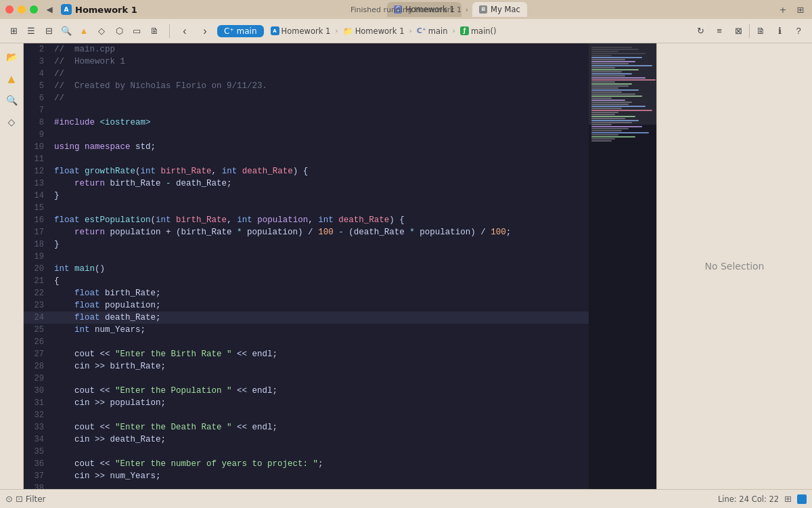 This screenshot has width=812, height=508. I want to click on run-status: Finished running Homework 1, so click(406, 9).